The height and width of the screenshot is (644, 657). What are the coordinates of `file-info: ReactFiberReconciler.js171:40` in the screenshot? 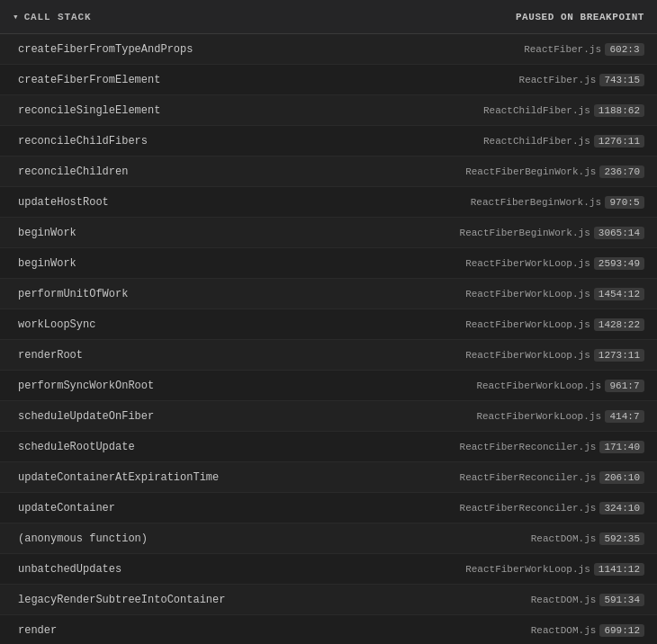 It's located at (553, 447).